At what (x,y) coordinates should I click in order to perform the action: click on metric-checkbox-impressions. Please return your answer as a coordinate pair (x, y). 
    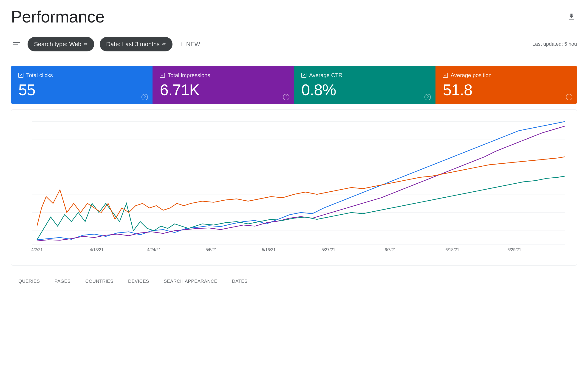
    Looking at the image, I should click on (162, 75).